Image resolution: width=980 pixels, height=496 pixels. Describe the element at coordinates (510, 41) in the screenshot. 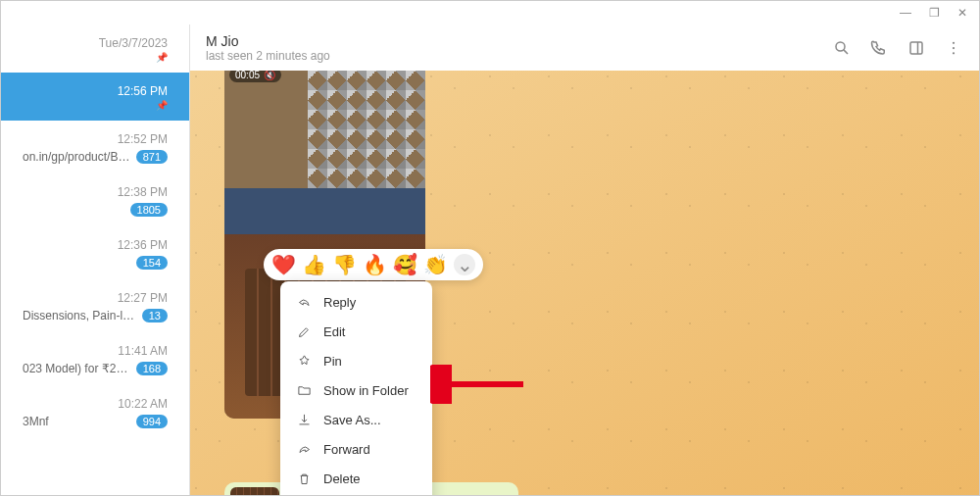

I see `chat-title: M Jio` at that location.